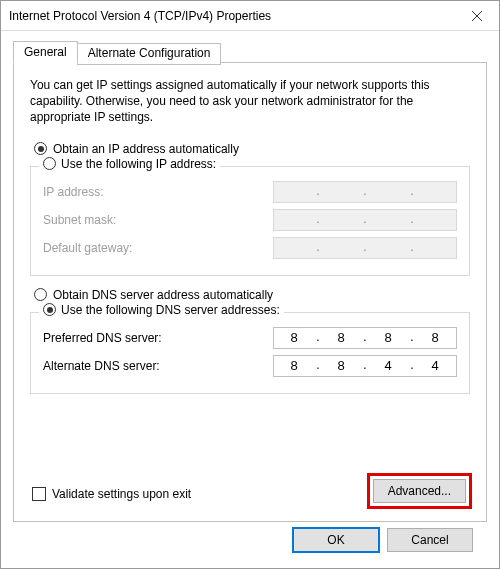 The image size is (500, 569). Describe the element at coordinates (163, 295) in the screenshot. I see `radio-label: Obtain DNS server address automatically` at that location.